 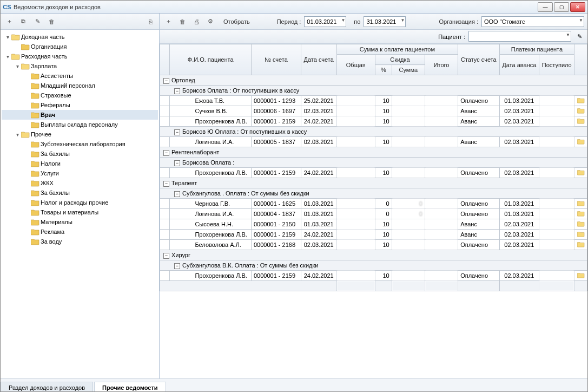 I want to click on tree-node: ·Страховые, so click(x=80, y=95).